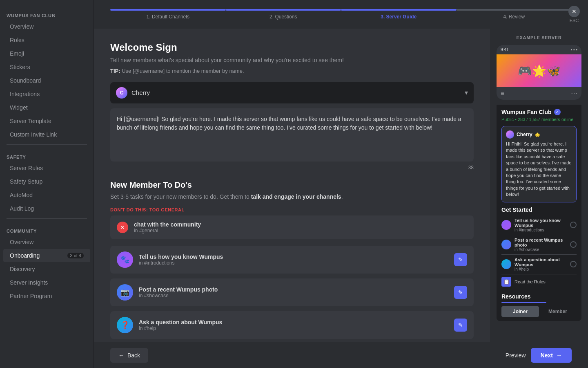  Describe the element at coordinates (129, 355) in the screenshot. I see `back-button: ← Back` at that location.